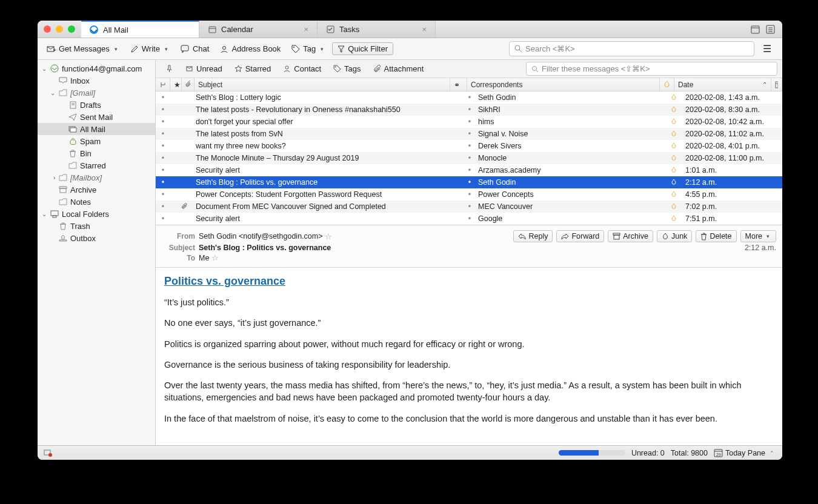 This screenshot has width=818, height=504. What do you see at coordinates (141, 29) in the screenshot?
I see `tab-all-mail: All Mail` at bounding box center [141, 29].